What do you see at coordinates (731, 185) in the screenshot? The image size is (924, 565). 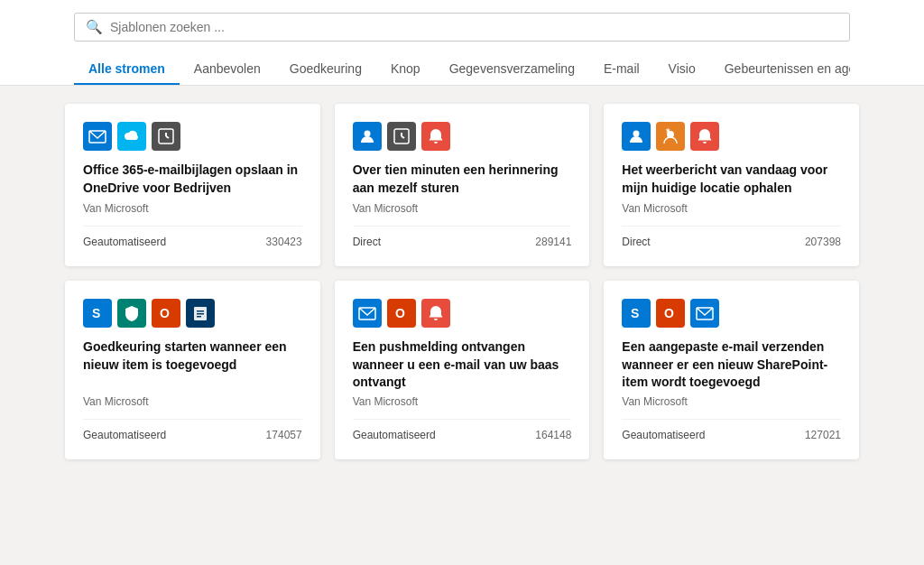 I see `card-item: Het weerbericht van vandaag voor mijn hu…` at bounding box center [731, 185].